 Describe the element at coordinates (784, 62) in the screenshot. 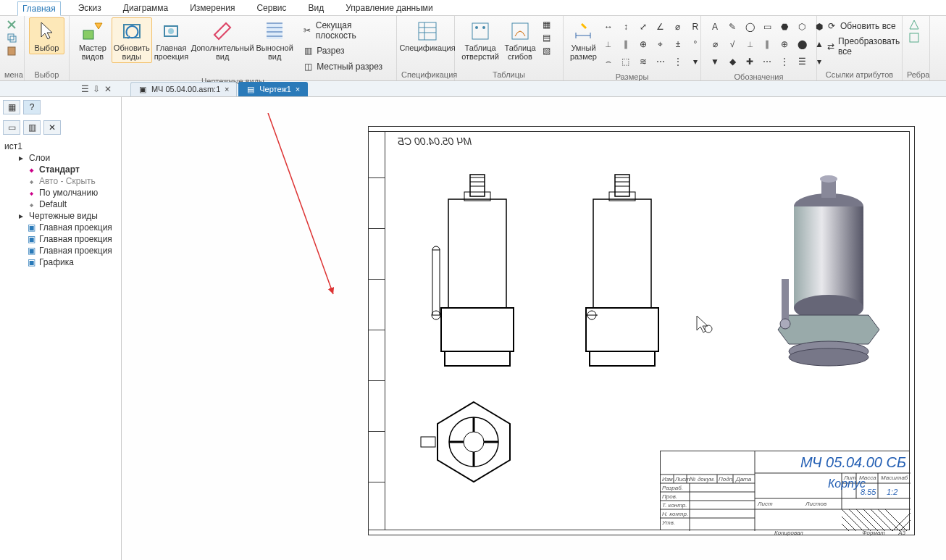

I see `annot-tool-icon: ⋮` at that location.